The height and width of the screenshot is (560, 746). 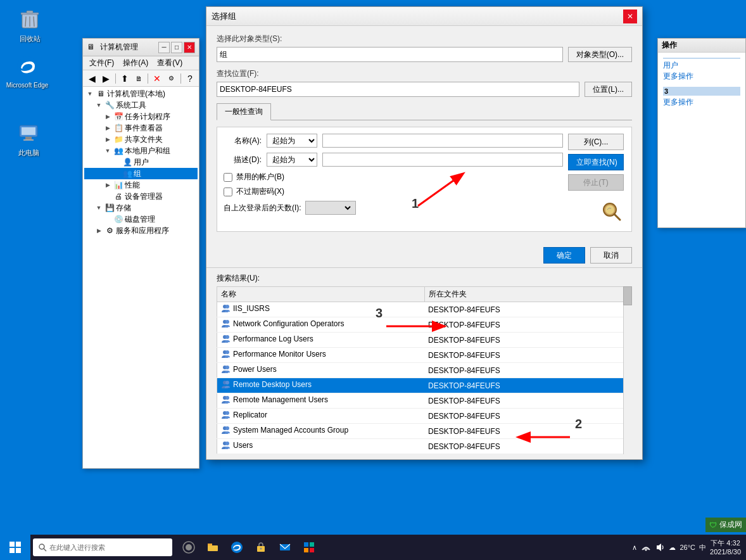 What do you see at coordinates (141, 105) in the screenshot?
I see `tree-node-system-tools: ▼ 🔧 系统工具` at bounding box center [141, 105].